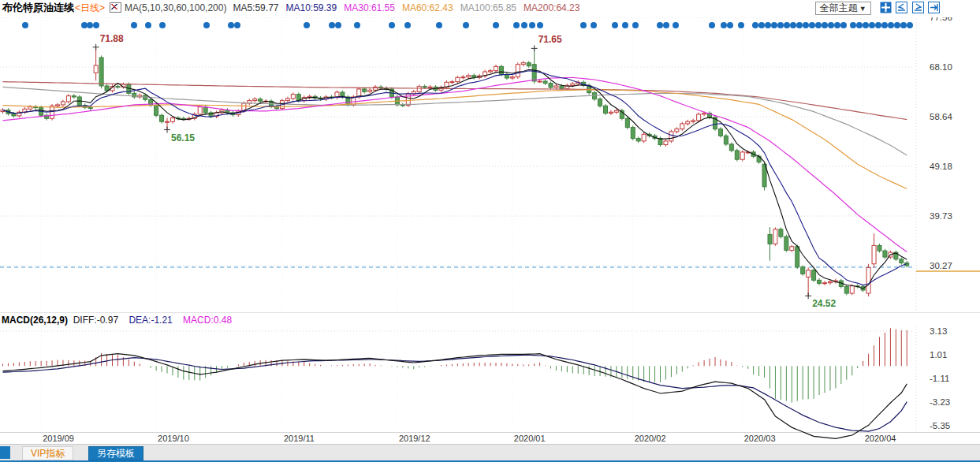  I want to click on date-tick-label: 2019/09, so click(58, 438).